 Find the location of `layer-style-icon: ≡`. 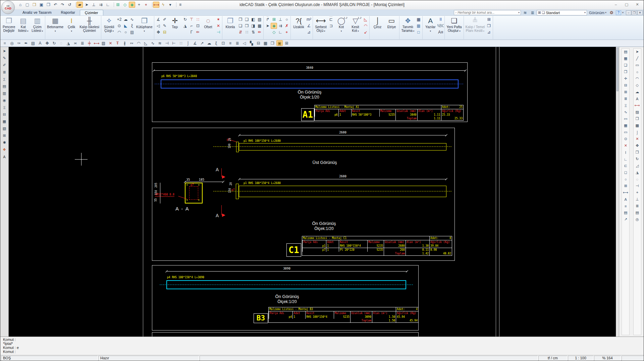

layer-style-icon: ≡ is located at coordinates (626, 206).